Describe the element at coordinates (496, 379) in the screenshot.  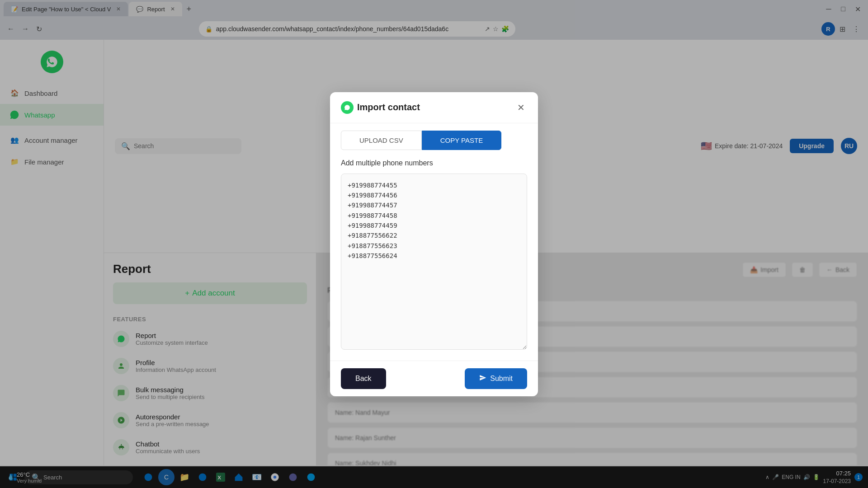
I see `submit-button: Submit` at that location.